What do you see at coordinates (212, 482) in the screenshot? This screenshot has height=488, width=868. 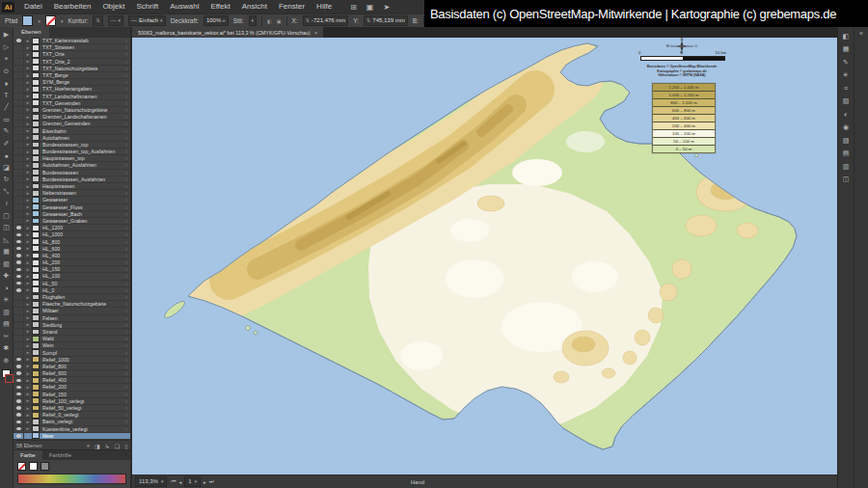 I see `last-artboard-icon: ⏭` at bounding box center [212, 482].